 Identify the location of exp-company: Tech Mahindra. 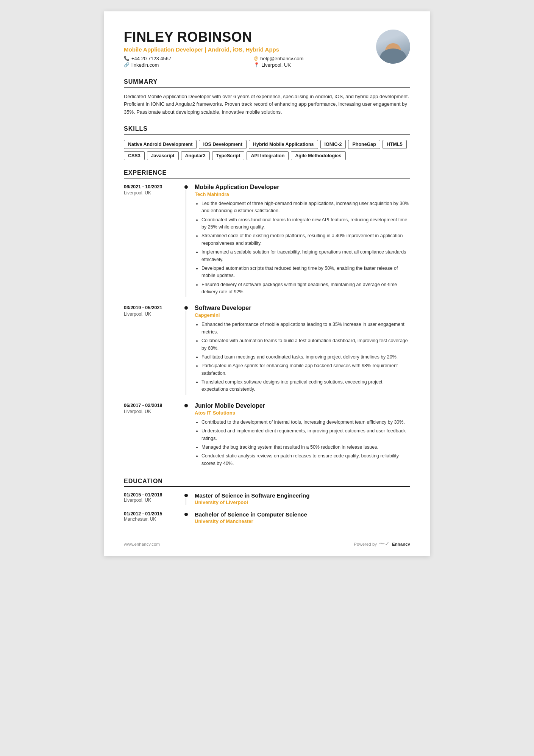
(302, 194).